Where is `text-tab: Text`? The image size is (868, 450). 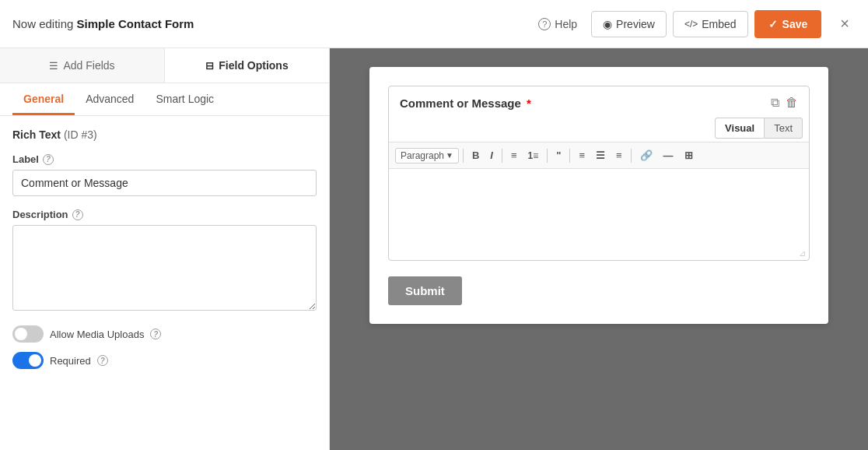
text-tab: Text is located at coordinates (784, 128).